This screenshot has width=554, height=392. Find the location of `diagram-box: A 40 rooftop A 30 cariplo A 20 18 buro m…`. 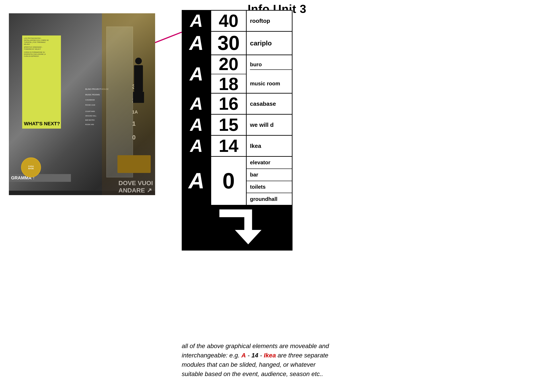

diagram-box: A 40 rooftop A 30 cariplo A 20 18 buro m… is located at coordinates (237, 130).